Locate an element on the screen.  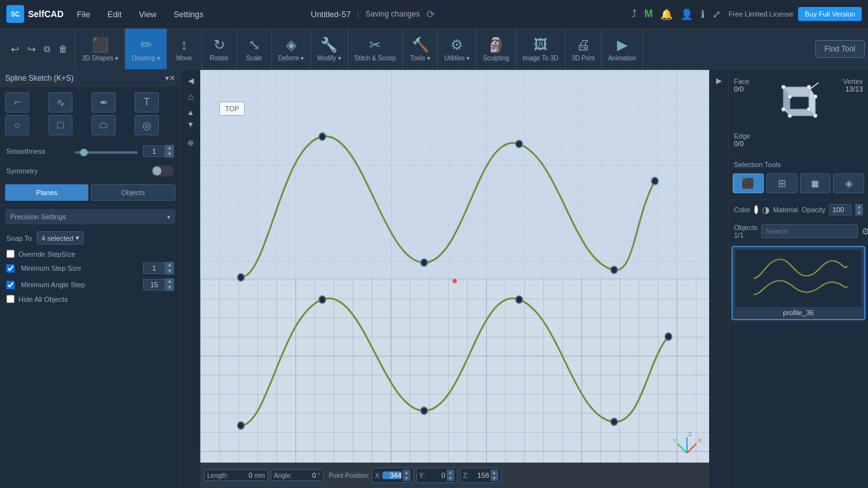
toolbar-tools: 🔨 Tools ▾ is located at coordinates (421, 49).